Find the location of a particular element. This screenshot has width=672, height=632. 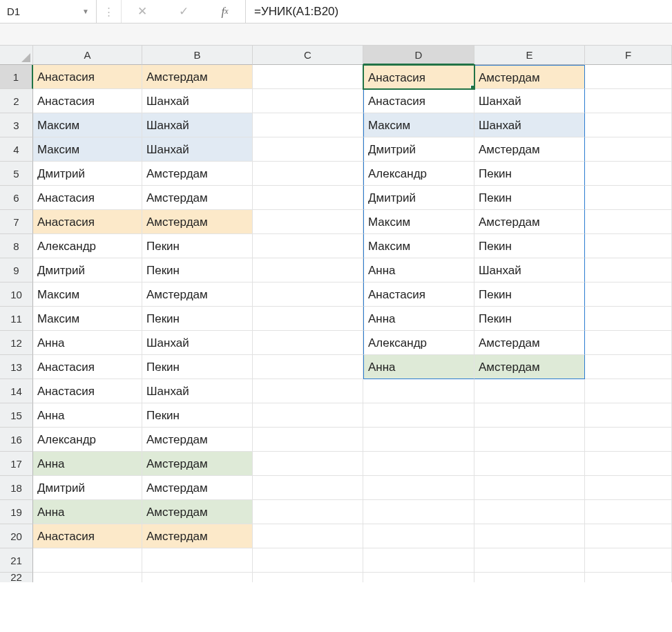

column-header-E: E is located at coordinates (530, 55).